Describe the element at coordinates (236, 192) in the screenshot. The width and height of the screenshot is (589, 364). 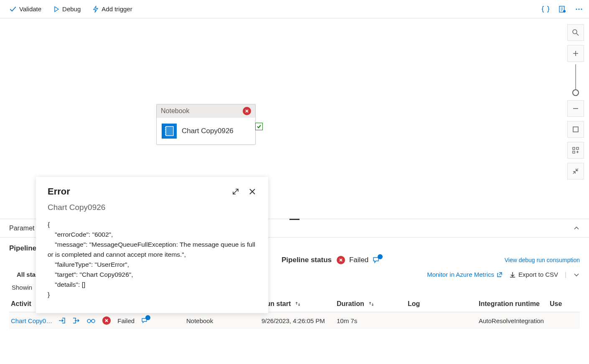
I see `expand-dialog-button` at that location.